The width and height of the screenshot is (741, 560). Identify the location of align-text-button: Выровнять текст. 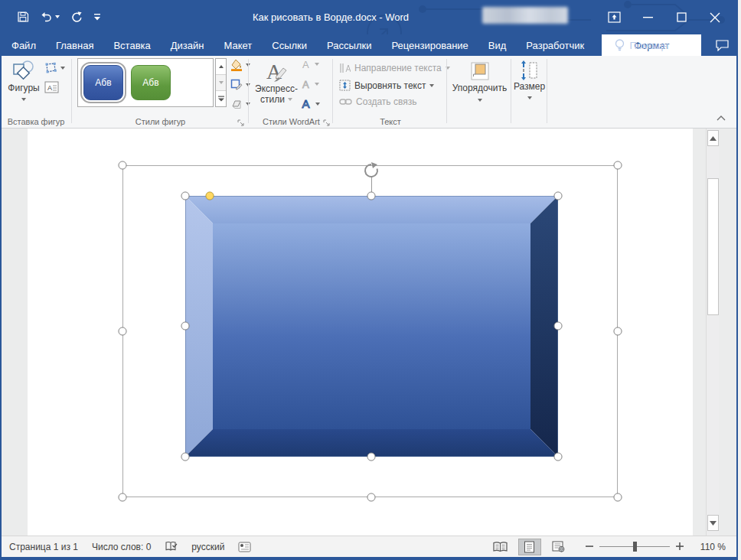
(387, 86).